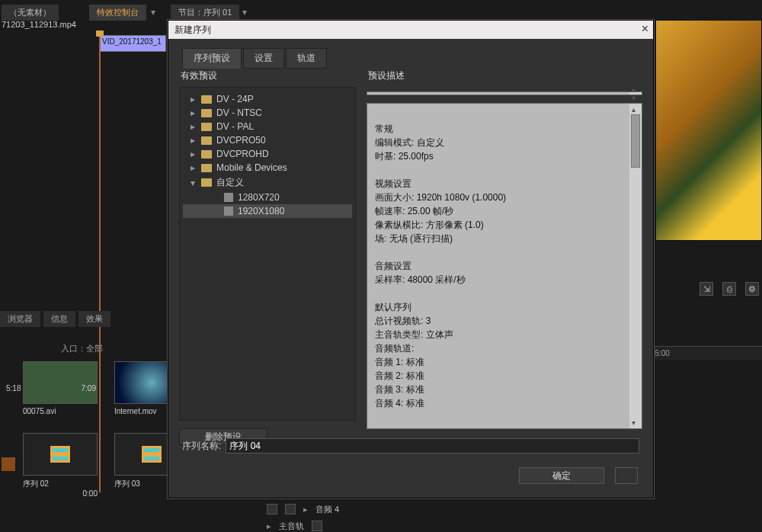 The height and width of the screenshot is (532, 762). I want to click on seq-name-label: 序列名称:, so click(201, 447).